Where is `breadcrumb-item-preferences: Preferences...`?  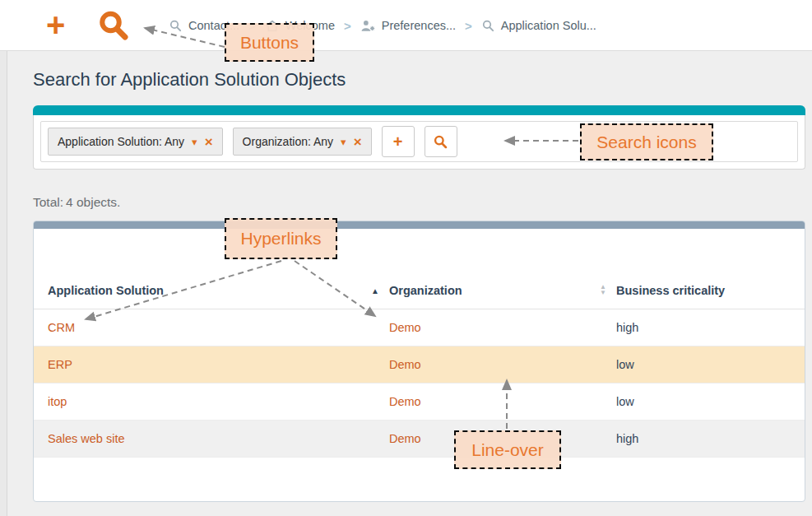 breadcrumb-item-preferences: Preferences... is located at coordinates (408, 26).